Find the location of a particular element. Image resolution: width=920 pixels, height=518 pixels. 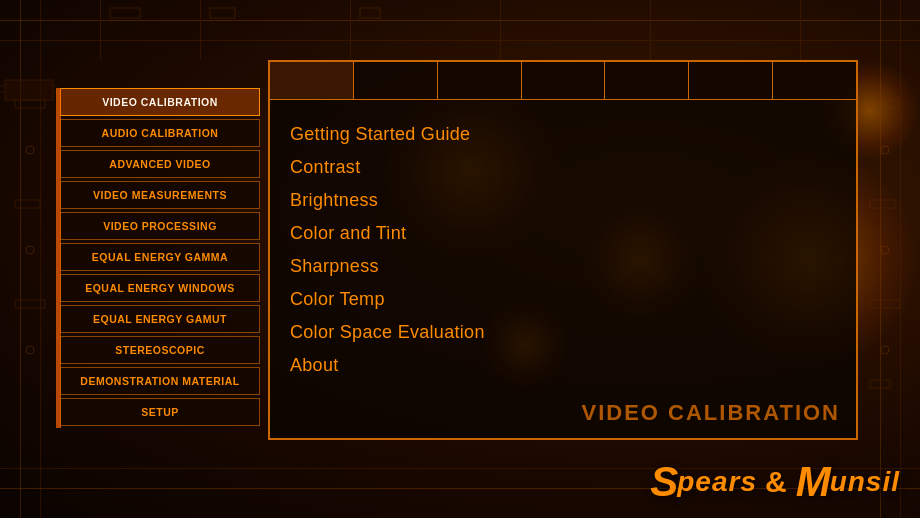

sidebar-item-equal-energy-gamut: EQUAL ENERGY GAMUT is located at coordinates (160, 319).